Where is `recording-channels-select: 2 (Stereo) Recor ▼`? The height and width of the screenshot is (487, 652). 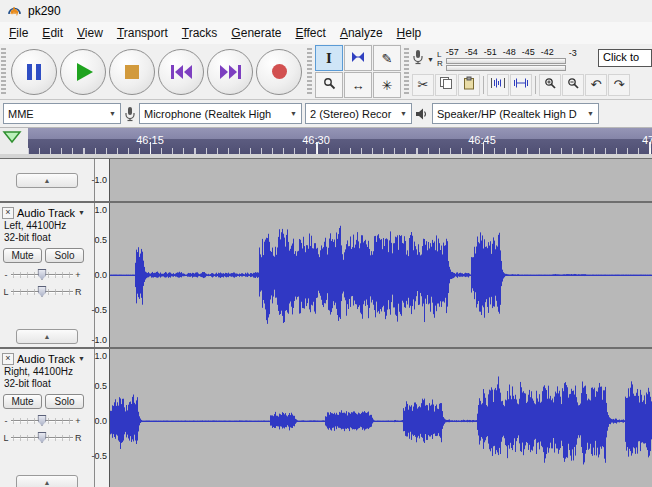 recording-channels-select: 2 (Stereo) Recor ▼ is located at coordinates (358, 114).